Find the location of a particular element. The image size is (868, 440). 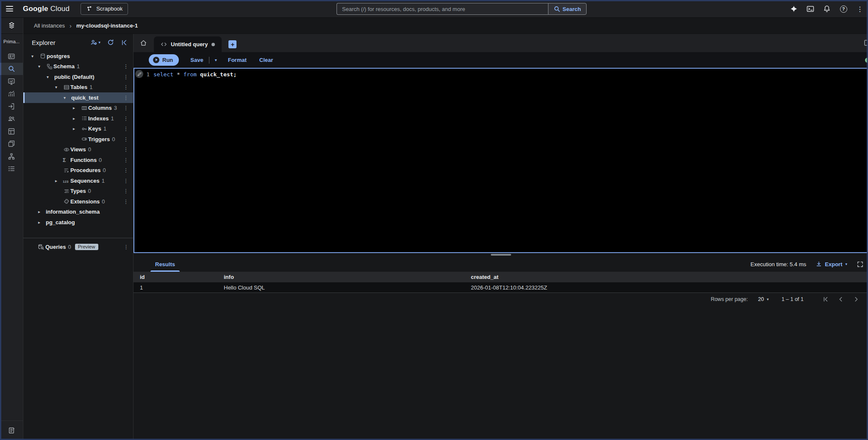

cloud-shell-button is located at coordinates (810, 9).